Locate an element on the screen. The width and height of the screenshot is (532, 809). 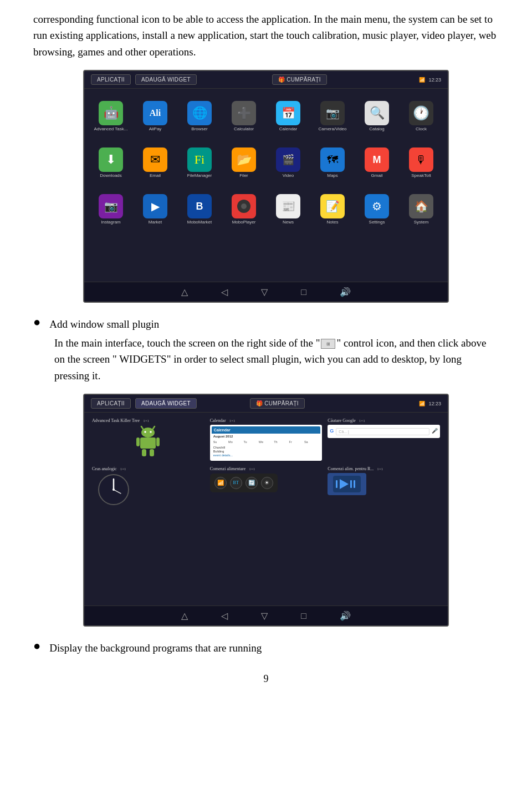
widget-search-title: Căutare Google 1×1 is located at coordinates (383, 420).